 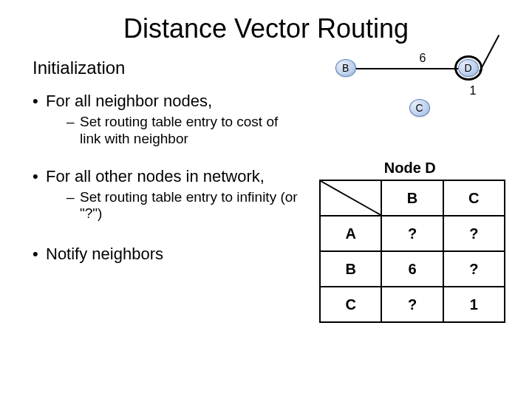 I want to click on row-header-a: A, so click(x=350, y=233).